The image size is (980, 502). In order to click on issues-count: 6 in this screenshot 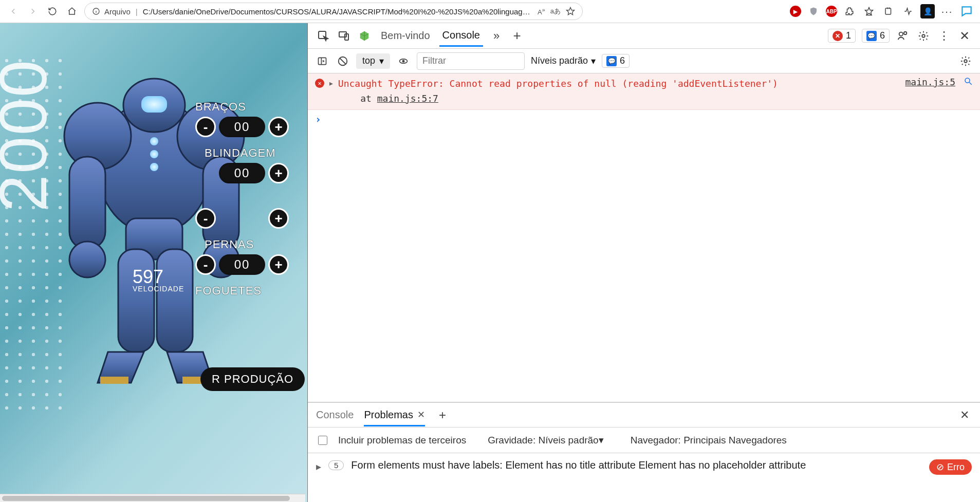, I will do `click(622, 61)`.